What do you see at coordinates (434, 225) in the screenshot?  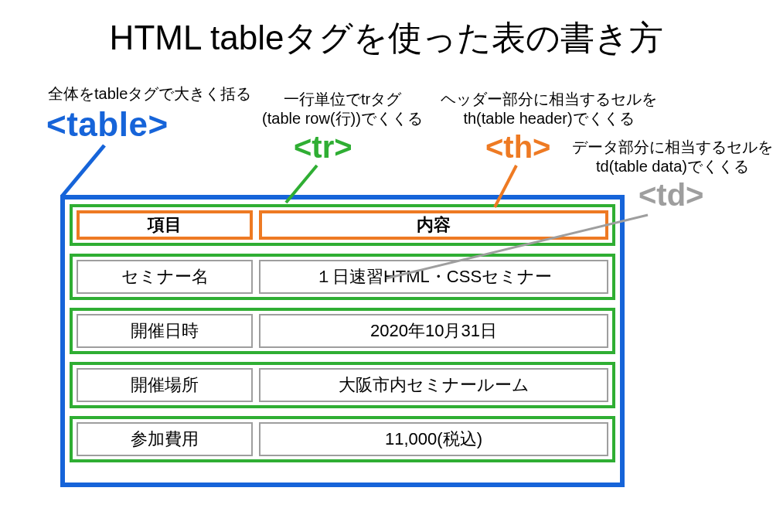 I see `frame-th-col2: 内容` at bounding box center [434, 225].